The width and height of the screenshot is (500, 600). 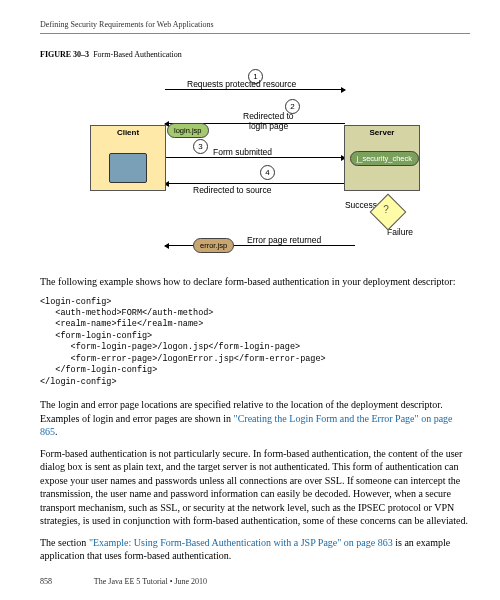 What do you see at coordinates (138, 54) in the screenshot?
I see `figure-title: Form-Based Authentication` at bounding box center [138, 54].